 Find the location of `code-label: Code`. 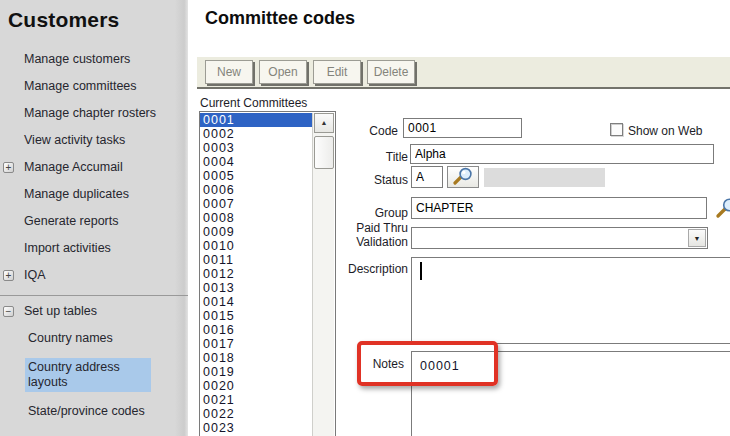

code-label: Code is located at coordinates (369, 131).